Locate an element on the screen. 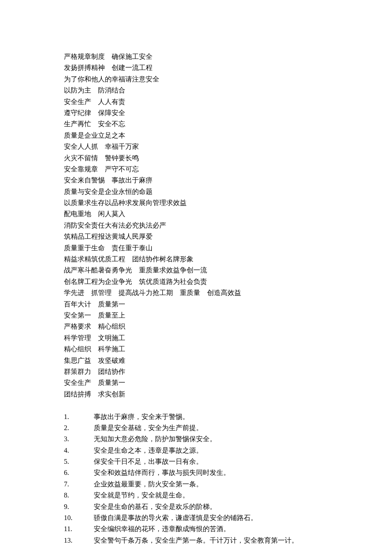 The image size is (392, 555). list-item: 4.安全是生命之本，违章是事故之源。 is located at coordinates (196, 451).